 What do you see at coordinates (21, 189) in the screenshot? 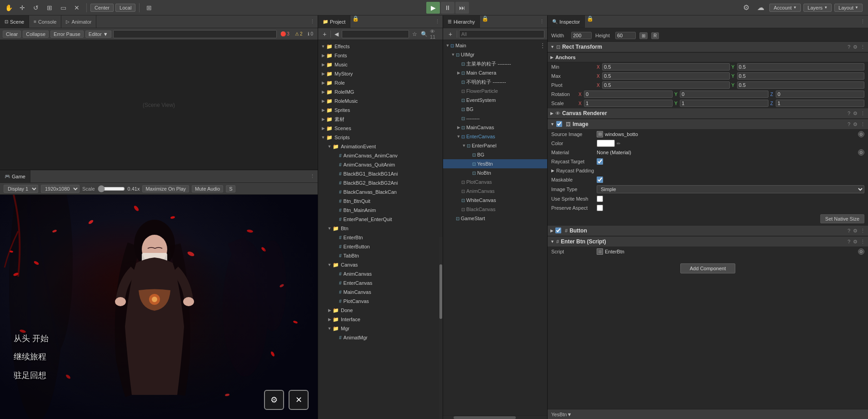
I see `display-select: Display 1` at bounding box center [21, 189].